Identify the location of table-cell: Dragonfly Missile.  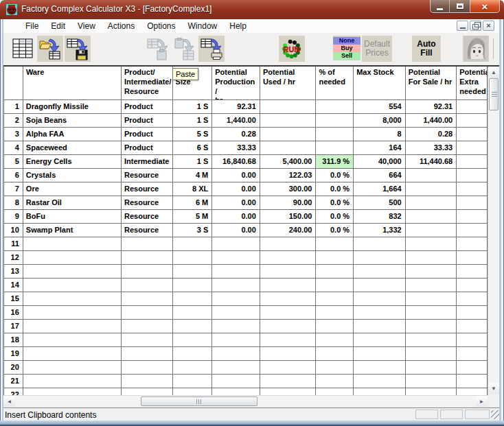
(73, 107).